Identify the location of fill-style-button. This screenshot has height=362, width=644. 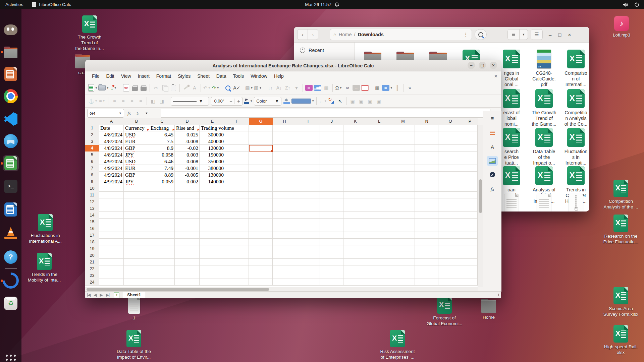
(287, 101).